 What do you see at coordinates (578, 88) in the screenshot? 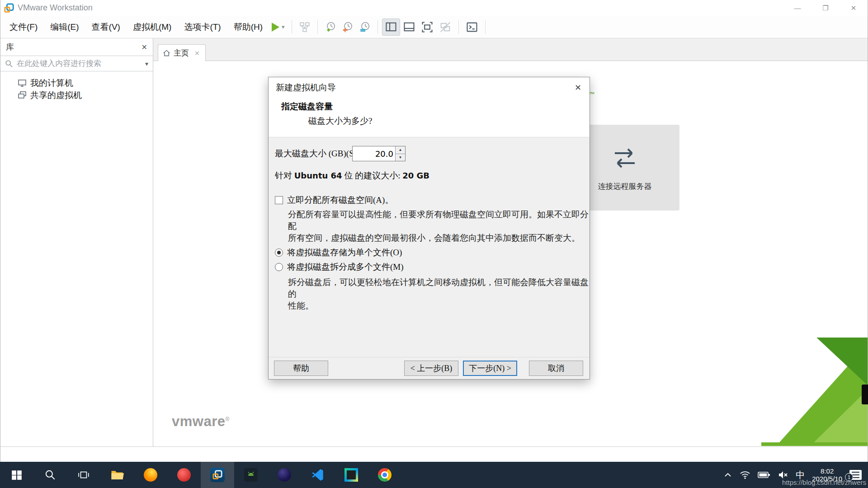
I see `dialog-close-icon: ✕` at bounding box center [578, 88].